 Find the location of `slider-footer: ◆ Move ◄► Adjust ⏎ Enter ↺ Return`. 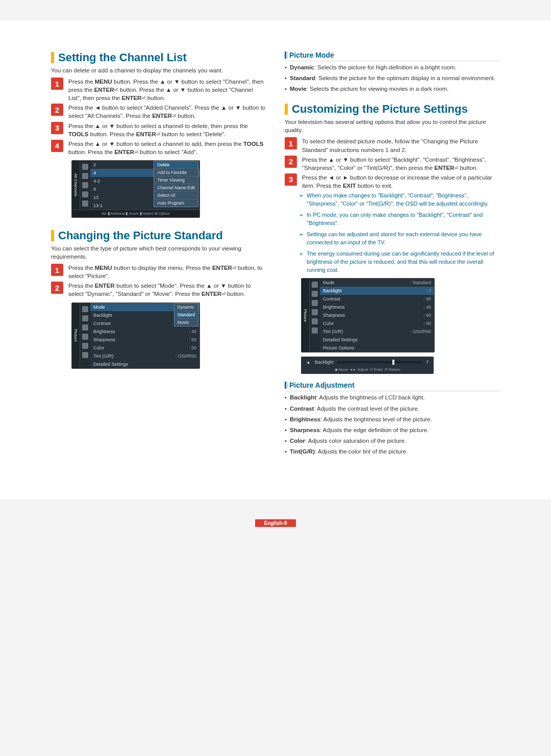

slider-footer: ◆ Move ◄► Adjust ⏎ Enter ↺ Return is located at coordinates (367, 369).